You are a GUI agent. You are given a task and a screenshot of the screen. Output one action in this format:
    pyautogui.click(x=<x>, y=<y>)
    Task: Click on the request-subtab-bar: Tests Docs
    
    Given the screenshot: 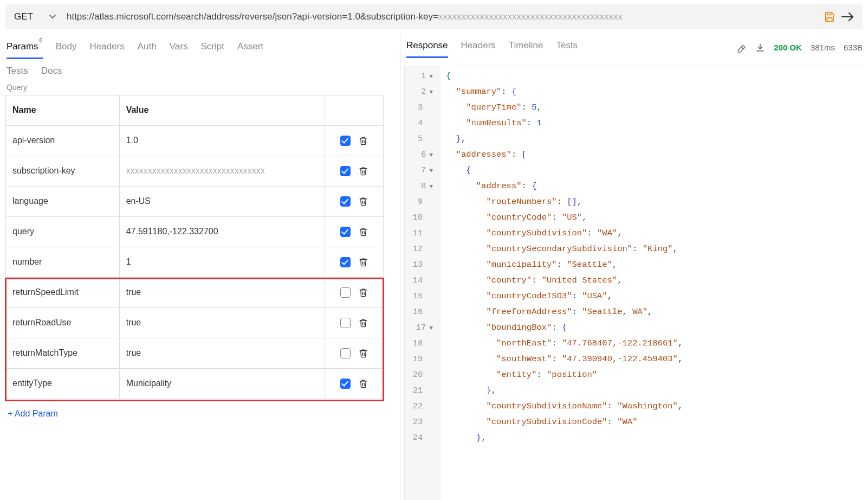 What is the action you would take?
    pyautogui.click(x=200, y=70)
    